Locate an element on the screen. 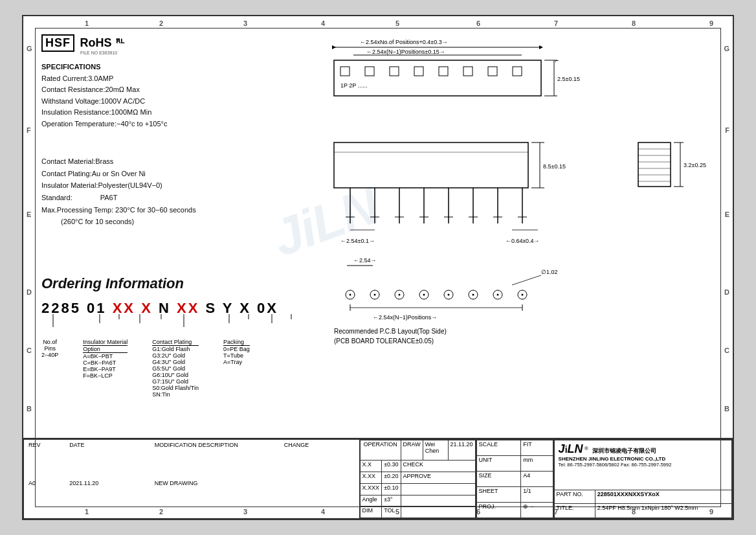  title-block: REV DATE MODIFICATION DESCRIPTION CHANGE… is located at coordinates (378, 478).